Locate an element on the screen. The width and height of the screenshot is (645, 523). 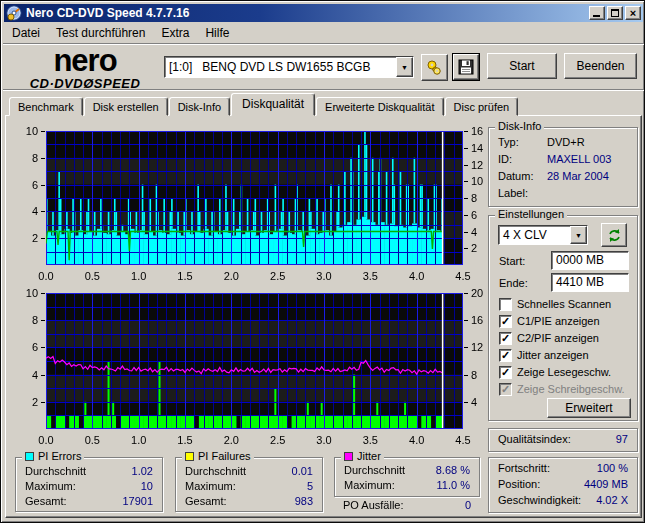
checkbox-schreibgeschw: ✓ Zeige Schreibgeschw. is located at coordinates (562, 389).